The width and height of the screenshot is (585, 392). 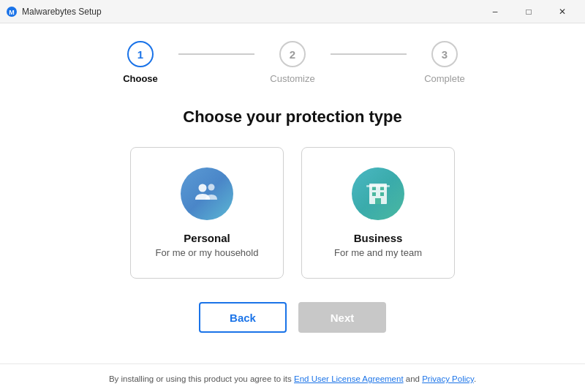 I want to click on business-card: Business For me and my team, so click(x=378, y=213).